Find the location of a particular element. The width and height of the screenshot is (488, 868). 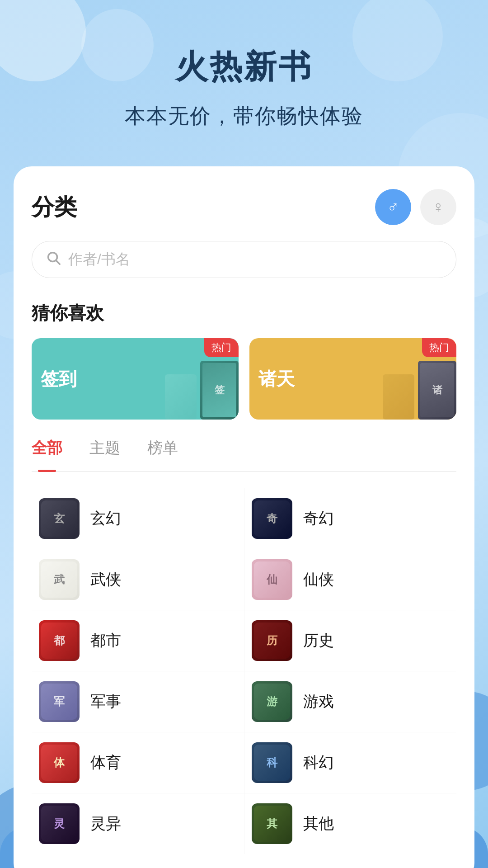

search-icon is located at coordinates (53, 259).